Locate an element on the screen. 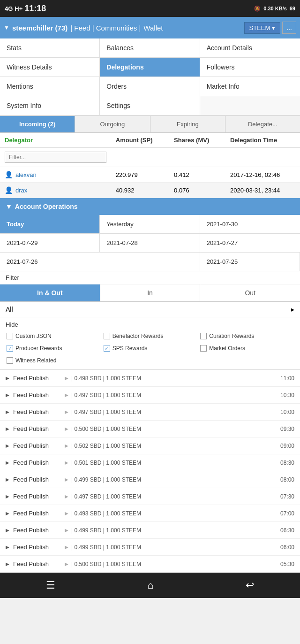 The height and width of the screenshot is (644, 300). op-time: 11:00 is located at coordinates (287, 378).